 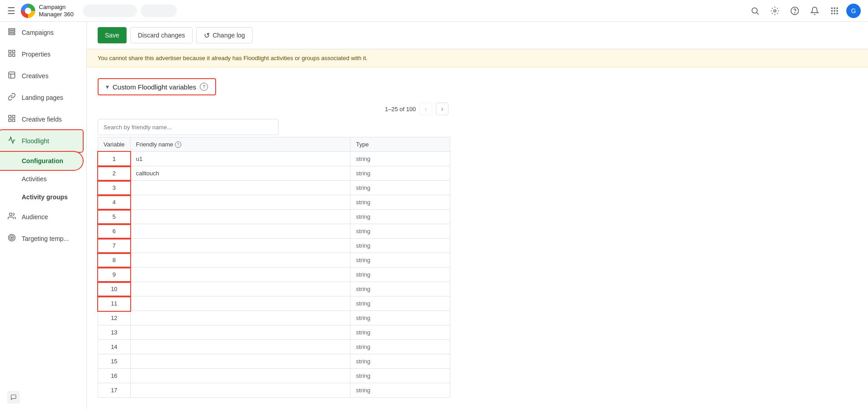 What do you see at coordinates (42, 54) in the screenshot?
I see `sidebar-item-properties: Properties` at bounding box center [42, 54].